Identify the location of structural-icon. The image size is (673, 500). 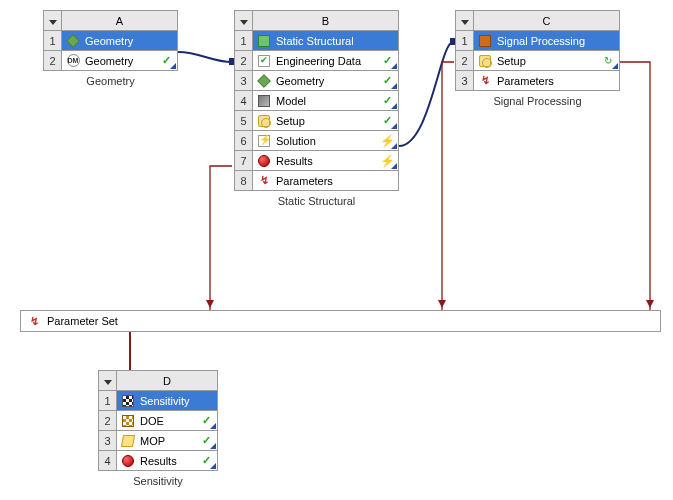
(264, 41).